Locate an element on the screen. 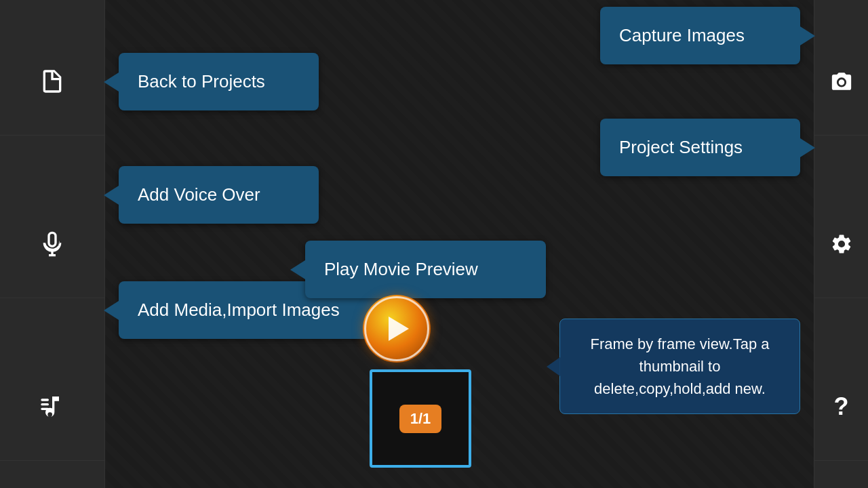 The height and width of the screenshot is (488, 868). thumbnail-area: 1/1 is located at coordinates (420, 420).